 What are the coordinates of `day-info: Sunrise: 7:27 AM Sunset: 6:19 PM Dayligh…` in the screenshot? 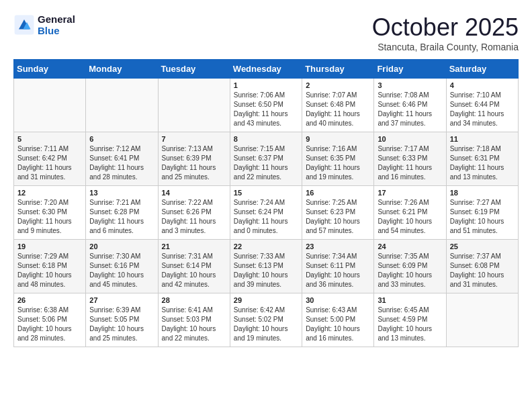 It's located at (482, 217).